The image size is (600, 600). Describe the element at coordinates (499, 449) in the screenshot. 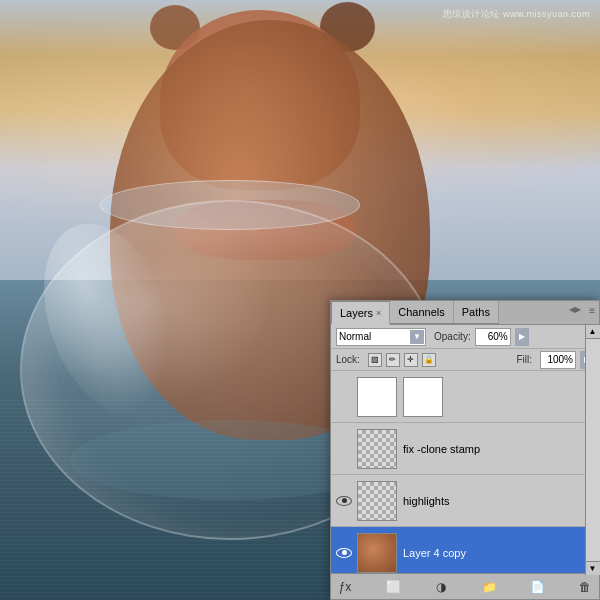

I see `layer-name-fix: fix -clone stamp` at that location.